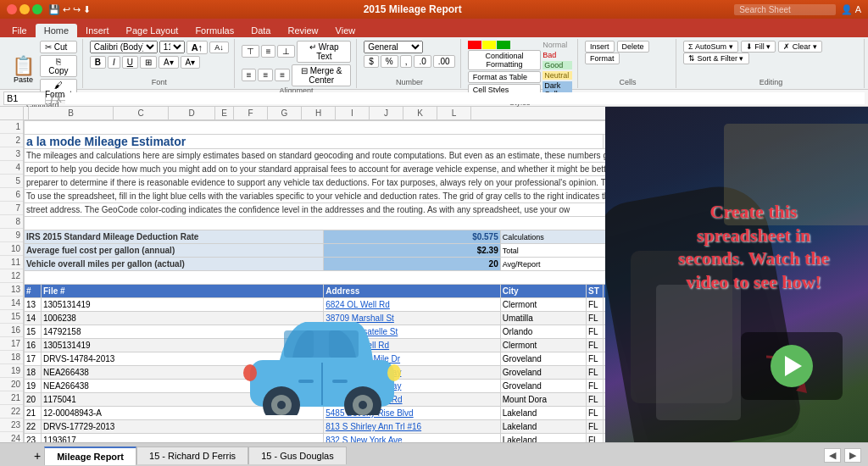  What do you see at coordinates (412, 251) in the screenshot?
I see `fuel-cost-value: $2.39` at bounding box center [412, 251].